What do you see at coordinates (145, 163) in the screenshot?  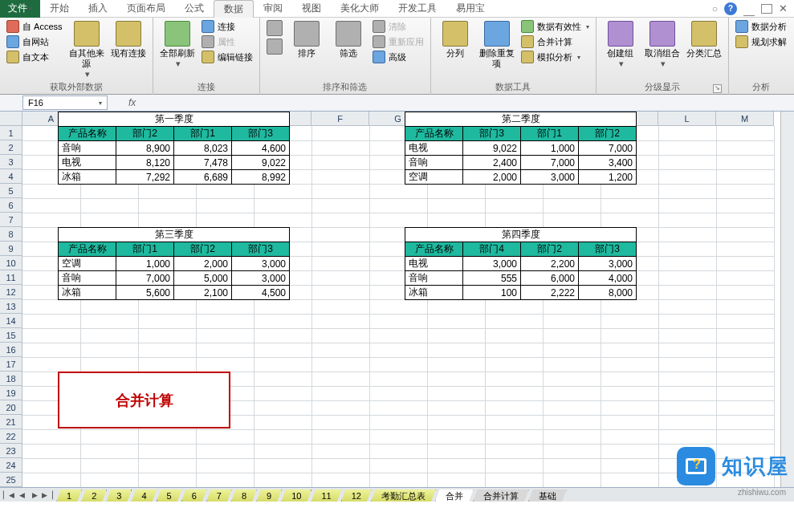 I see `table-cell: 8,120` at bounding box center [145, 163].